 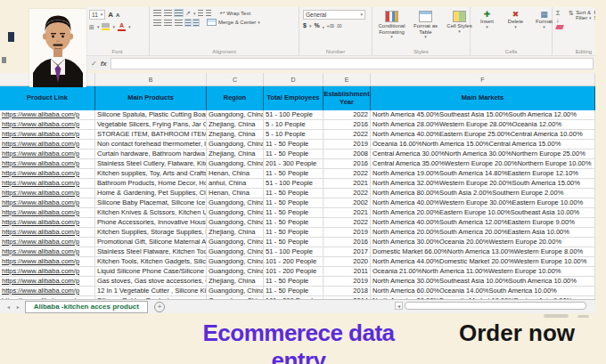 What do you see at coordinates (201, 12) in the screenshot?
I see `decrease-indent-icon` at bounding box center [201, 12].